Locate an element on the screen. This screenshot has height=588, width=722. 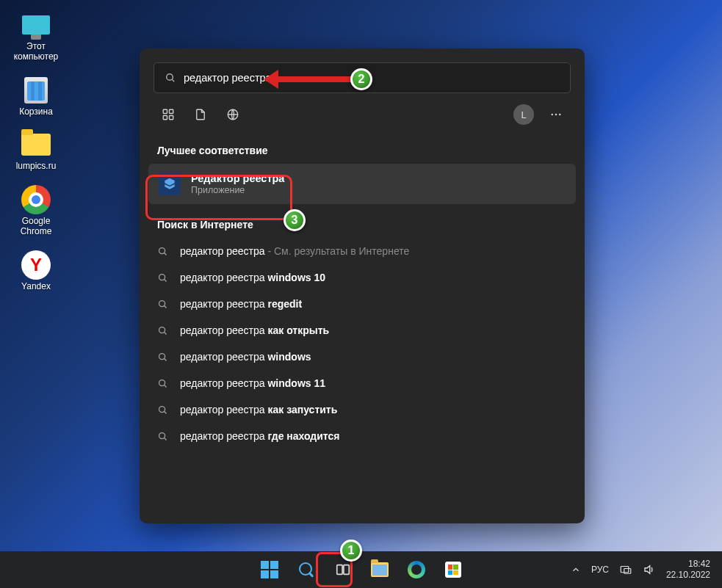
desktop-label: Корзина is located at coordinates (36, 112).